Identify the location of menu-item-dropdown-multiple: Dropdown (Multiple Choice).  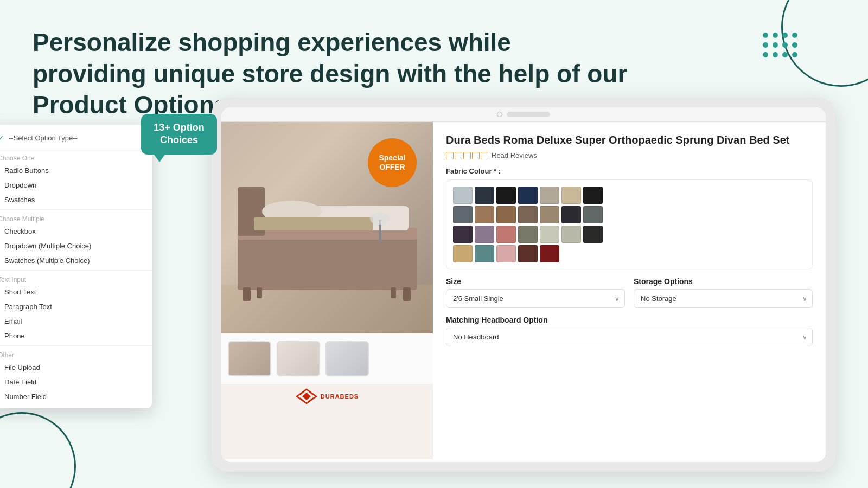
(76, 246).